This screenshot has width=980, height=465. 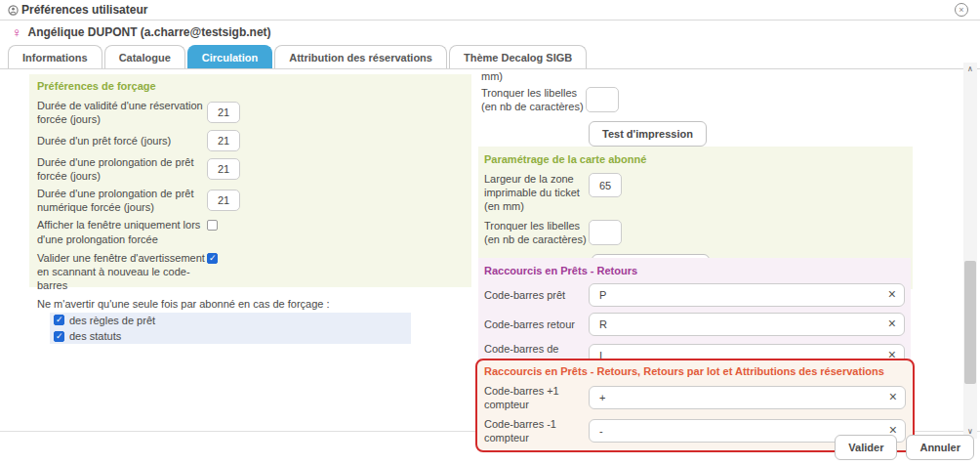 I want to click on shortcuts-counter-title: Raccourcis en Prêts - Retours, Retours p…, so click(x=695, y=371).